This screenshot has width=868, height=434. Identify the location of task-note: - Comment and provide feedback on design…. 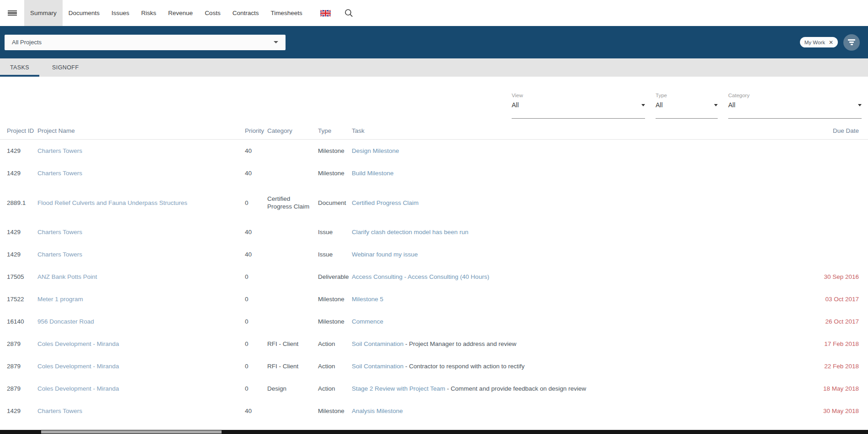
(516, 389).